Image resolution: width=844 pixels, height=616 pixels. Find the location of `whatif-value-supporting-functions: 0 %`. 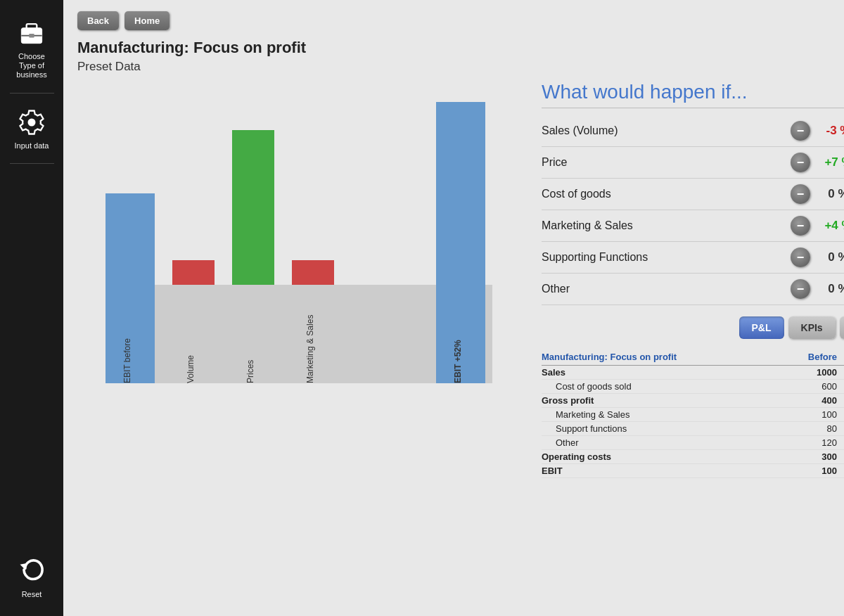

whatif-value-supporting-functions: 0 % is located at coordinates (831, 257).